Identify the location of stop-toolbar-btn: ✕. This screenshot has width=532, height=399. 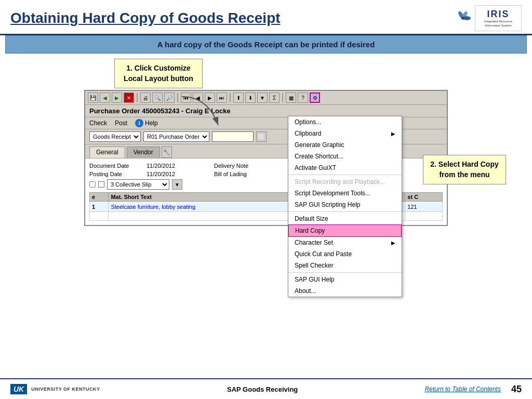
(129, 98).